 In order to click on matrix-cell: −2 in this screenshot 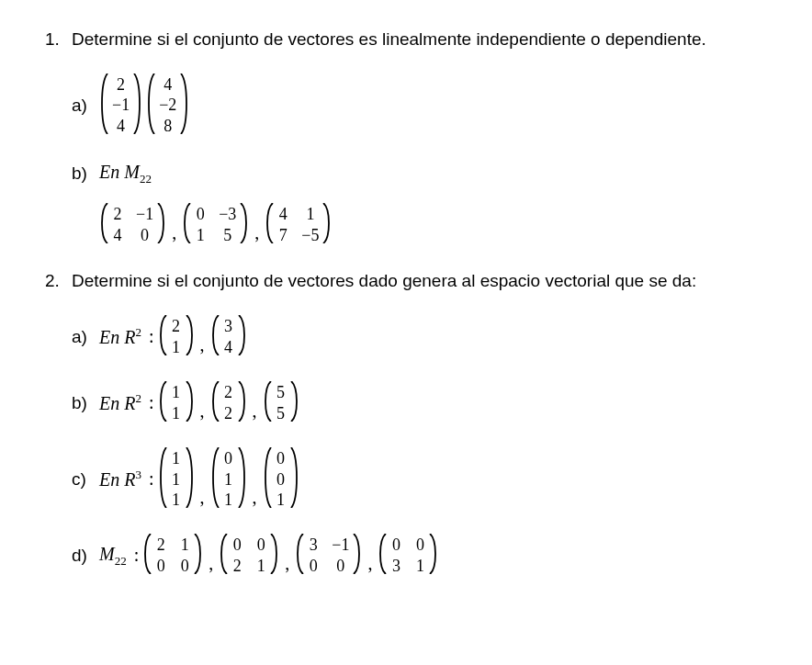, I will do `click(167, 105)`.